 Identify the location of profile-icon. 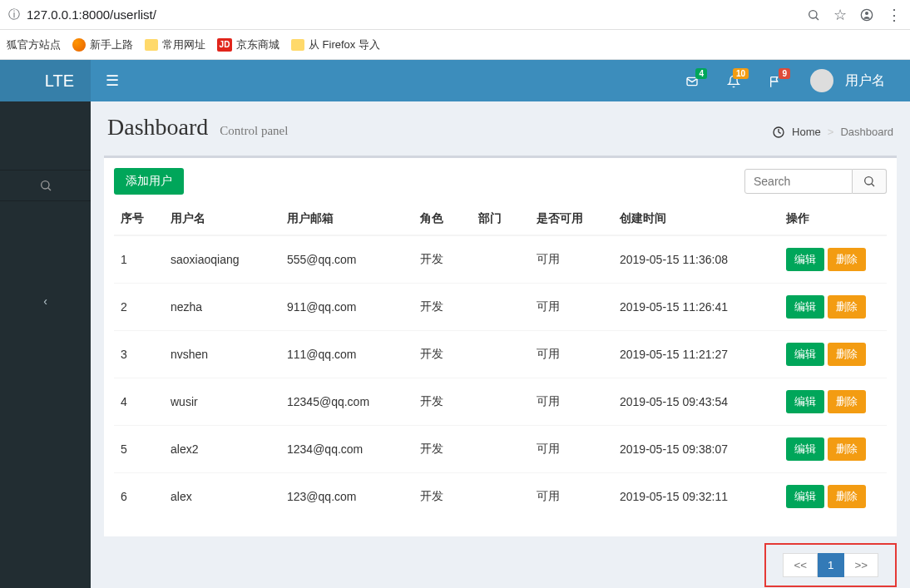
(867, 15).